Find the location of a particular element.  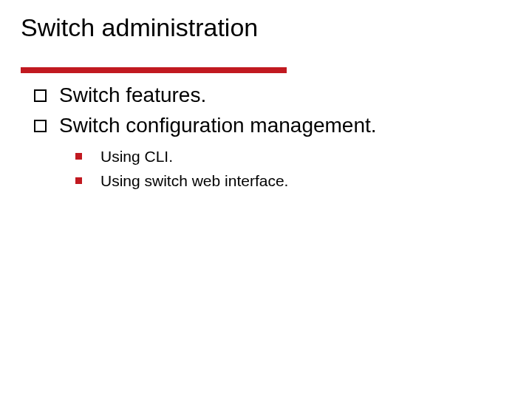

bullet-list-level2: Using CLI. Using switch web interface. is located at coordinates (285, 168).